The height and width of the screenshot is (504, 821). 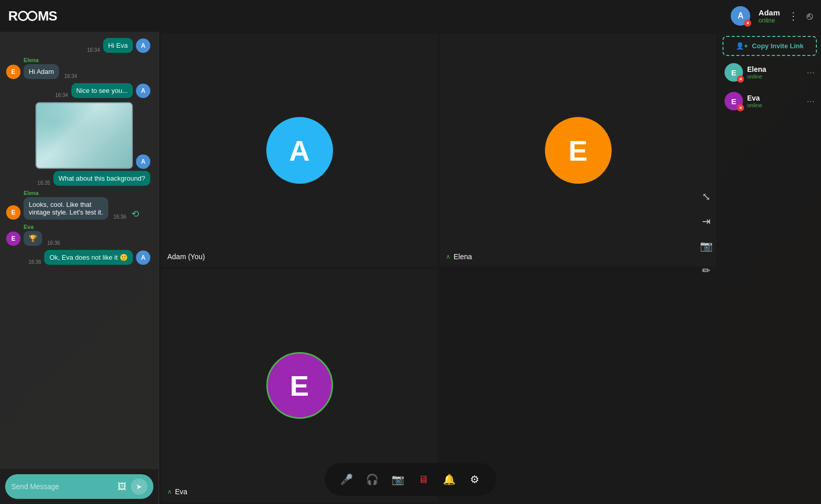 I want to click on header-avatar: A ✕, so click(x=740, y=16).